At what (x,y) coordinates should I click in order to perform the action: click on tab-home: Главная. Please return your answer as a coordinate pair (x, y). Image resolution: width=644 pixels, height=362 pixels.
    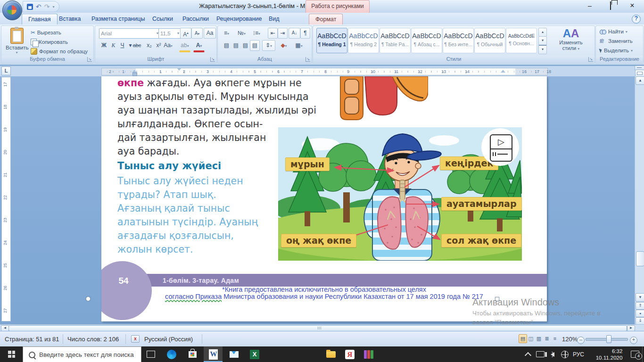
    Looking at the image, I should click on (40, 19).